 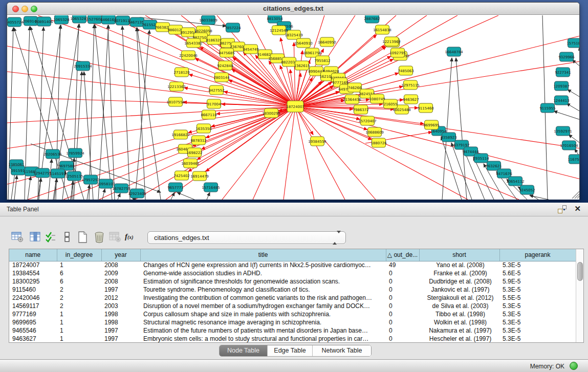 What do you see at coordinates (18, 170) in the screenshot?
I see `graph-node: 391591` at bounding box center [18, 170].